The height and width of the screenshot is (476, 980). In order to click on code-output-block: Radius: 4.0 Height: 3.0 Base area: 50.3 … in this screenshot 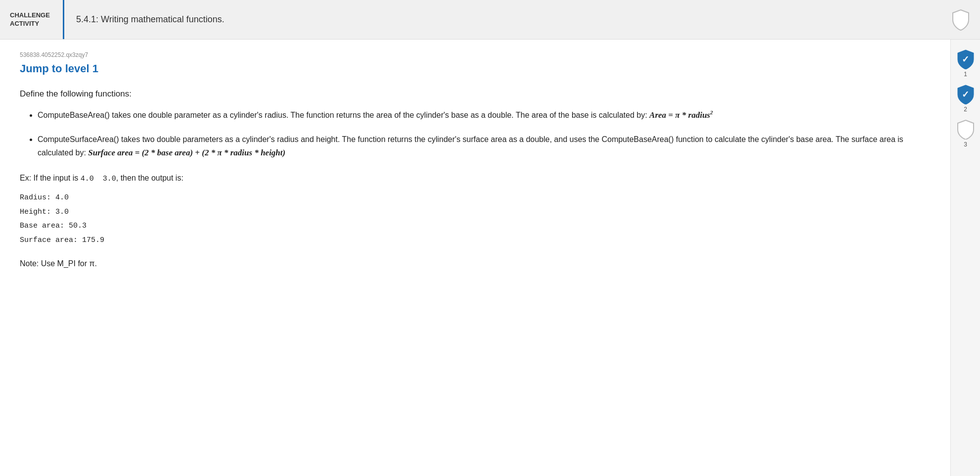, I will do `click(470, 219)`.